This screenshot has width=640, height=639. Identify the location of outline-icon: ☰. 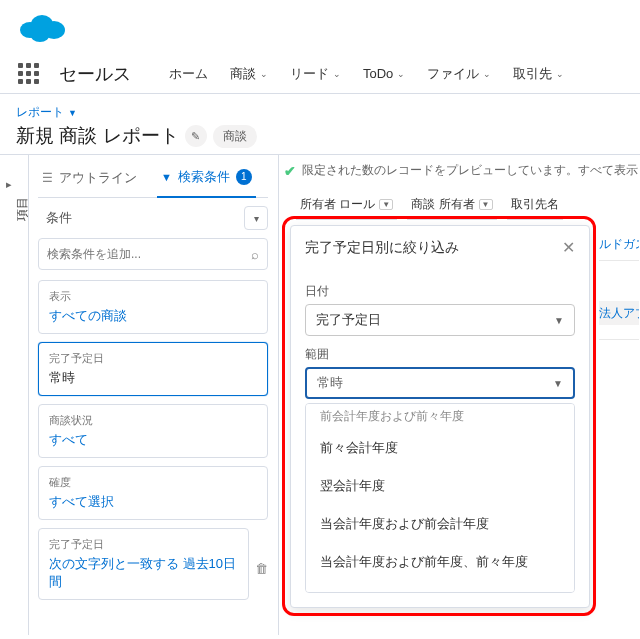
(48, 178).